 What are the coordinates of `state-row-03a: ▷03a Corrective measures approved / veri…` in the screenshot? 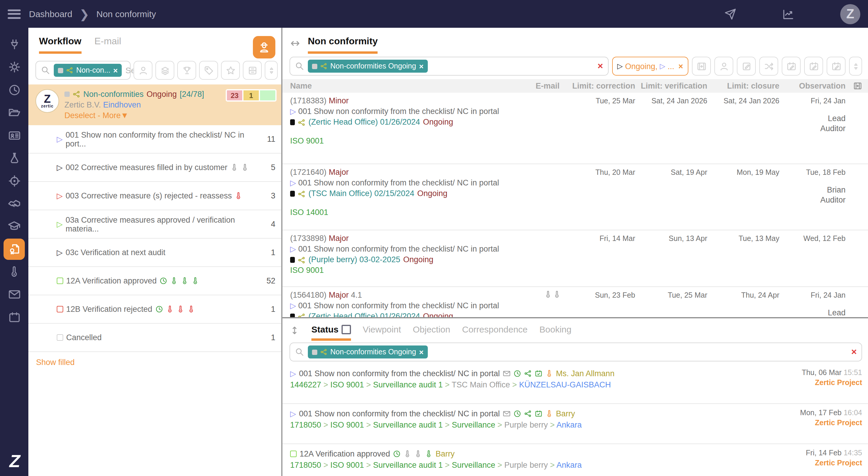 It's located at (155, 224).